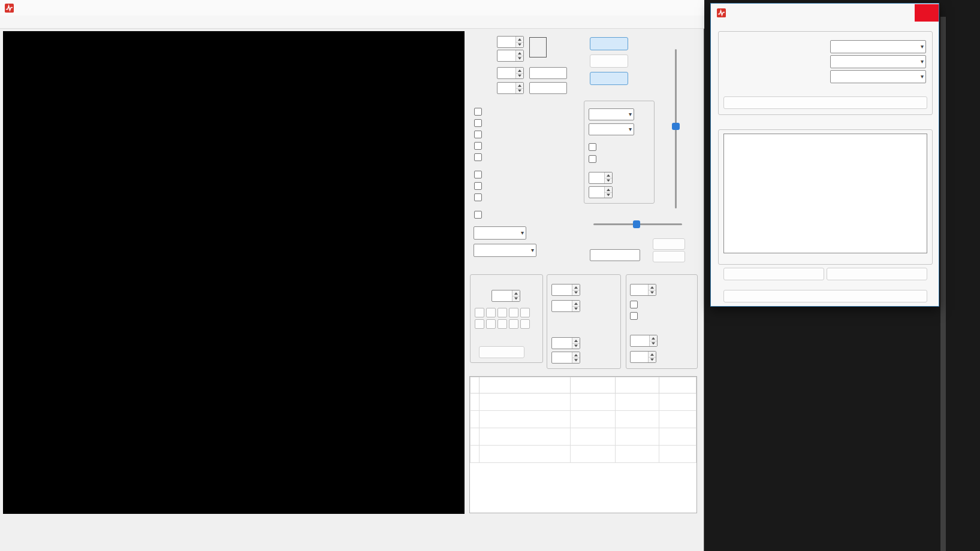  I want to click on auto-button, so click(609, 78).